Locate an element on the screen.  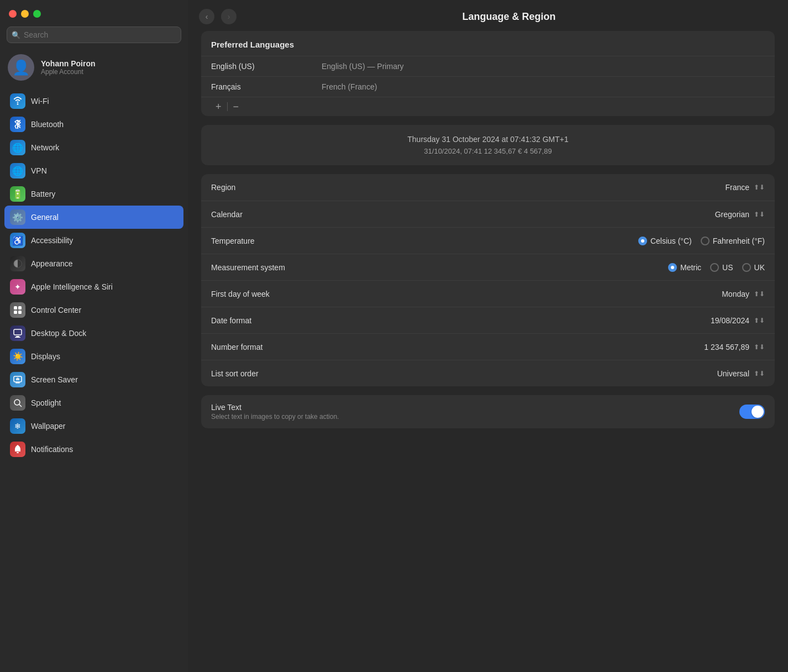
traffic-lights is located at coordinates (94, 12).